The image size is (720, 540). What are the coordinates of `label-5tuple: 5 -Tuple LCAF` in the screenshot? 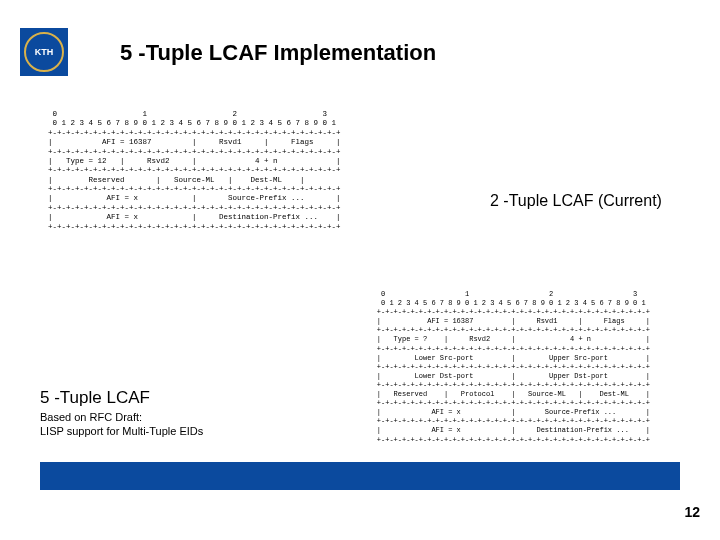 It's located at (95, 398).